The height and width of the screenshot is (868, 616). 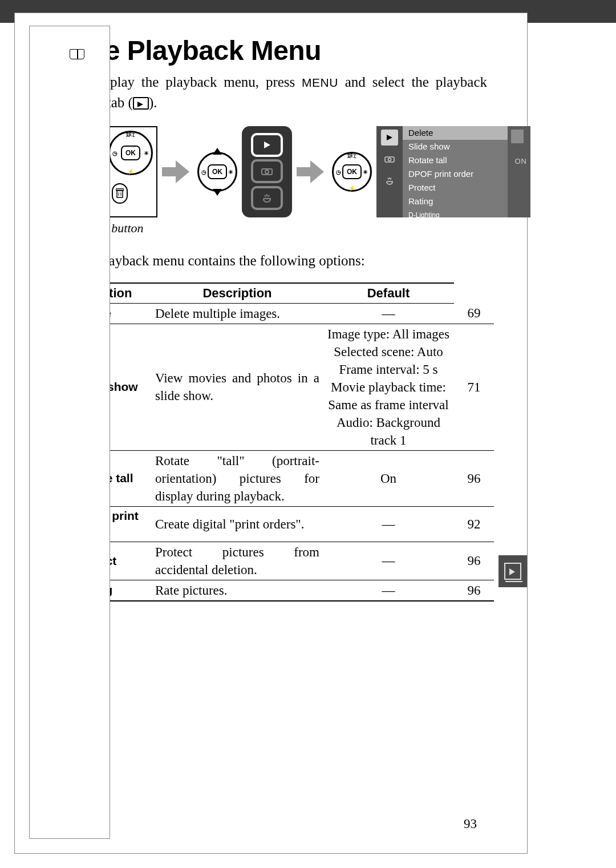 I want to click on description-cell: Protect pictures from accidental deletio…, so click(x=237, y=560).